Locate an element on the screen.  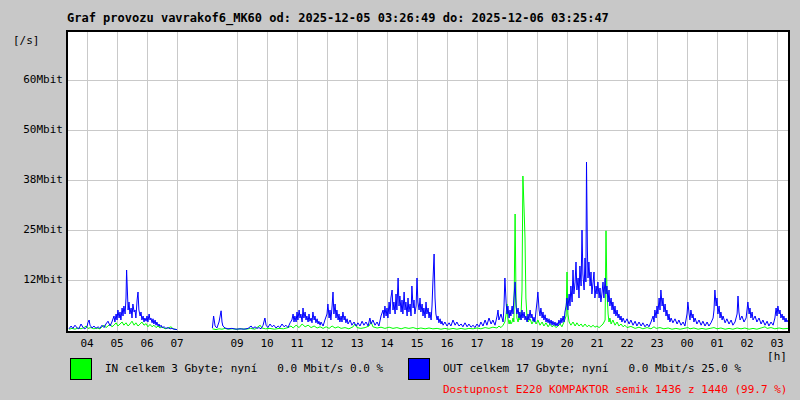
y-tick-label: 50Mbit is located at coordinates (43, 130).